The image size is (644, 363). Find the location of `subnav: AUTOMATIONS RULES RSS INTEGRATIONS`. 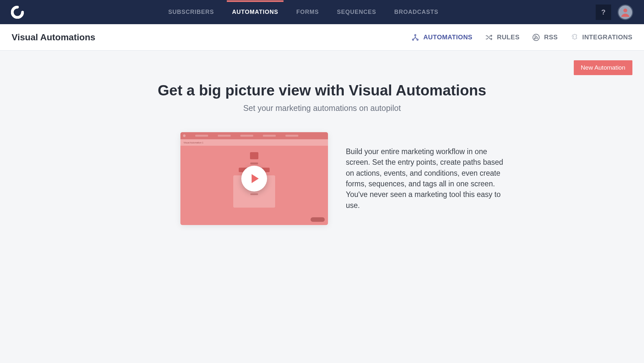

subnav: AUTOMATIONS RULES RSS INTEGRATIONS is located at coordinates (522, 37).